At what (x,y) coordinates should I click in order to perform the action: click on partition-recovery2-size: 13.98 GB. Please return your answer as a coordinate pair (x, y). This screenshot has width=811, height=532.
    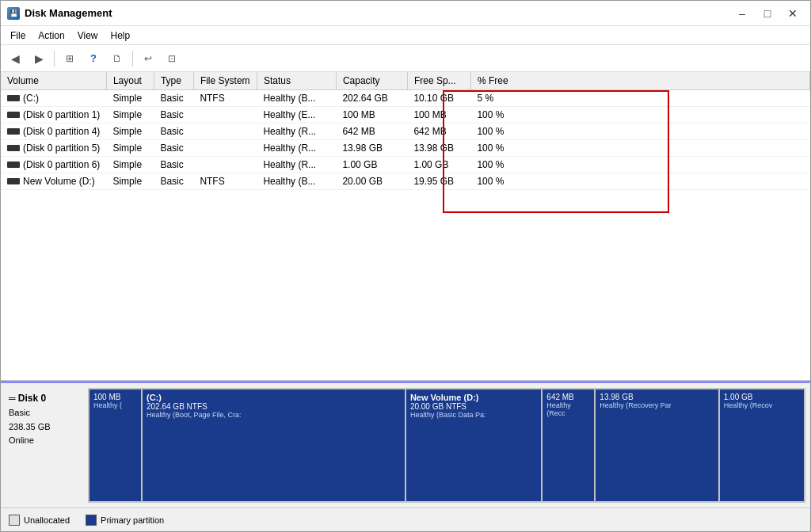
    Looking at the image, I should click on (657, 397).